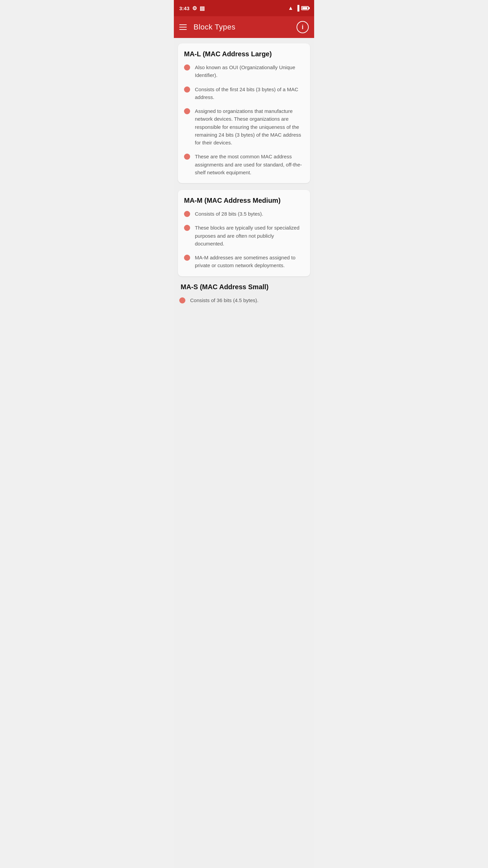 This screenshot has width=488, height=868. I want to click on time-display: 3:43, so click(184, 8).